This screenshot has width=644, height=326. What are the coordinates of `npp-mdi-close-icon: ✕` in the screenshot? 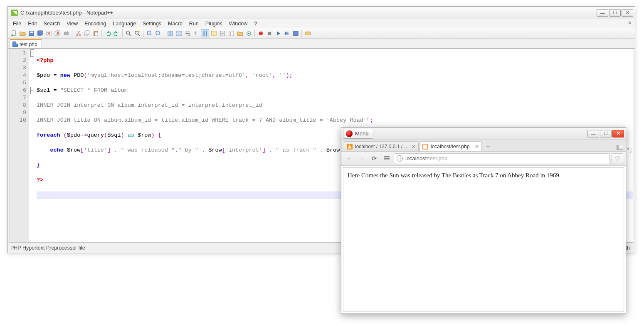 It's located at (630, 23).